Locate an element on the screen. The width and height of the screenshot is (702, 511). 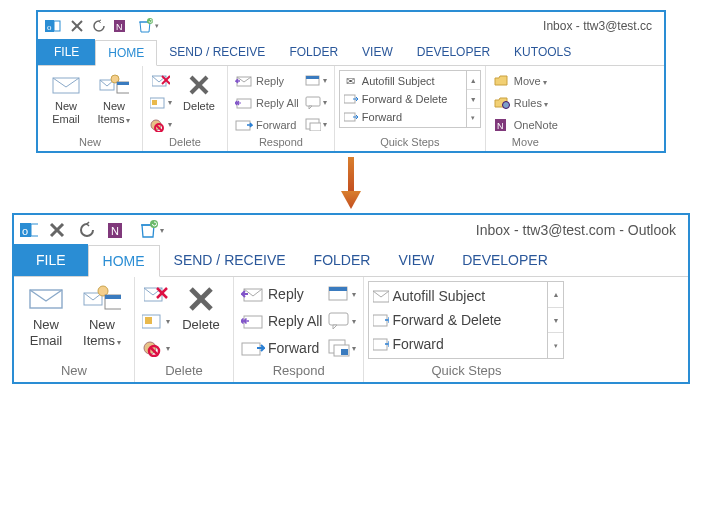
group-new: New Email New Items New is located at coordinates (74, 330).